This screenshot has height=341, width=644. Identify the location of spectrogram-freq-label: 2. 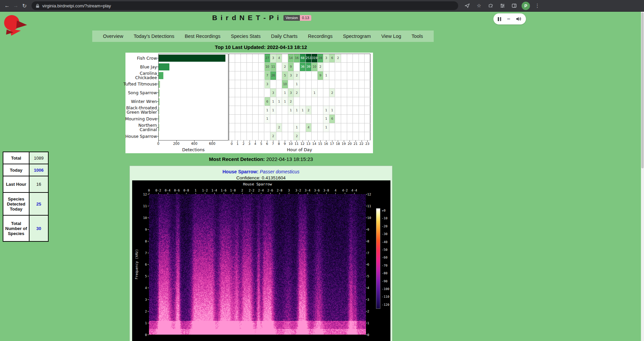
(371, 311).